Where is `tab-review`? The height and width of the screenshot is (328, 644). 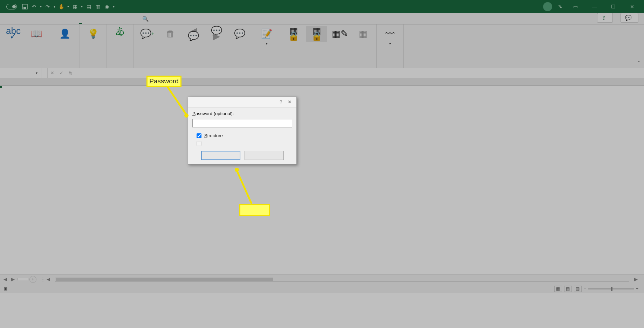 tab-review is located at coordinates (81, 22).